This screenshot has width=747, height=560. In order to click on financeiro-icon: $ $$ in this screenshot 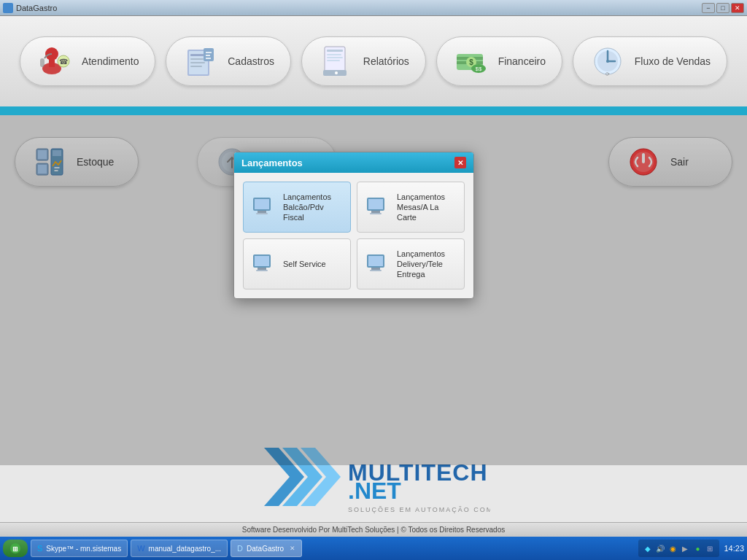, I will do `click(471, 61)`.